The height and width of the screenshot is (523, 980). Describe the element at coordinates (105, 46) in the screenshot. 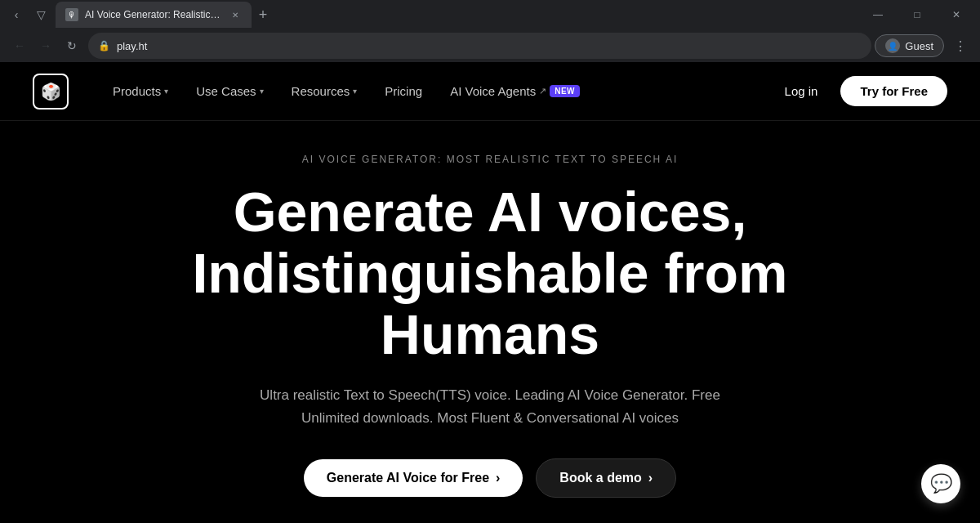

I see `secure-icon: 🔒` at that location.